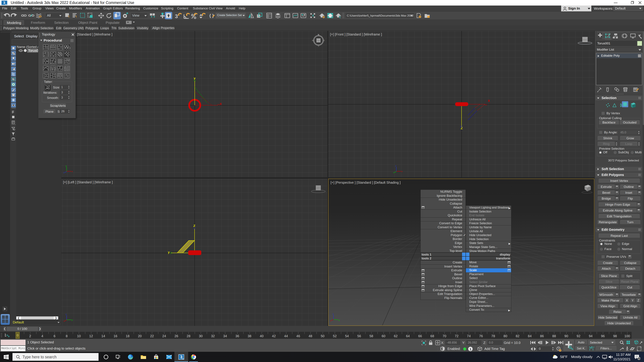 The height and width of the screenshot is (362, 644). What do you see at coordinates (318, 41) in the screenshot?
I see `svg-text: TOP` at bounding box center [318, 41].